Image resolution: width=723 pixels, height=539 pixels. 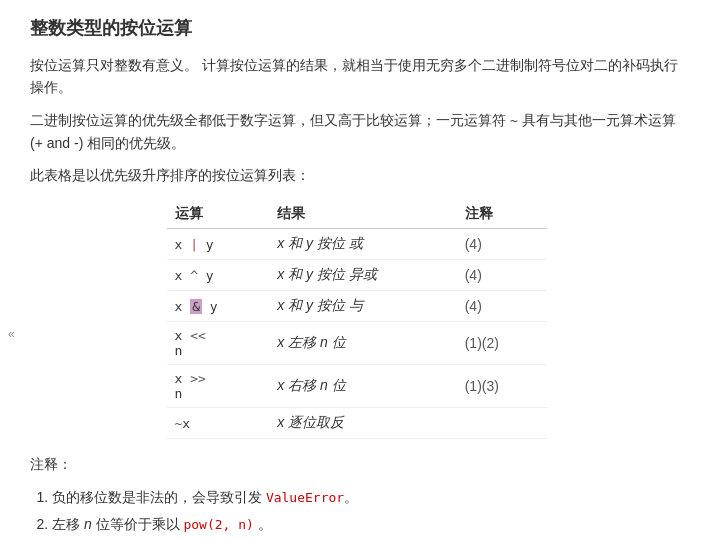 I want to click on result-and: x 和 y 按位 与, so click(x=363, y=306).